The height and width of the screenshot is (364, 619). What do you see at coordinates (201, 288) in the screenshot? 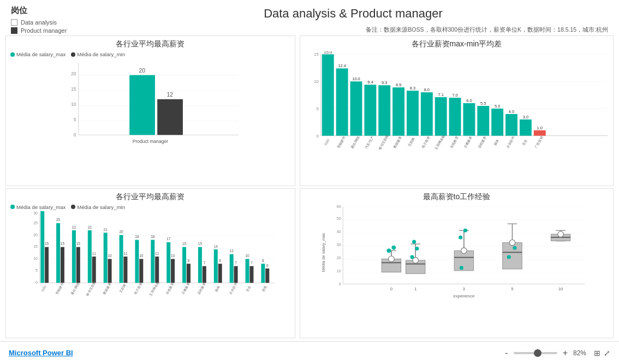
I see `svg-text: 远程服务` at bounding box center [201, 288].